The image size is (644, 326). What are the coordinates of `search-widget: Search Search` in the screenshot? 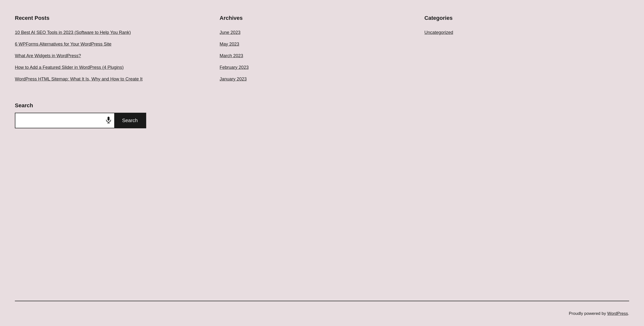 It's located at (80, 115).